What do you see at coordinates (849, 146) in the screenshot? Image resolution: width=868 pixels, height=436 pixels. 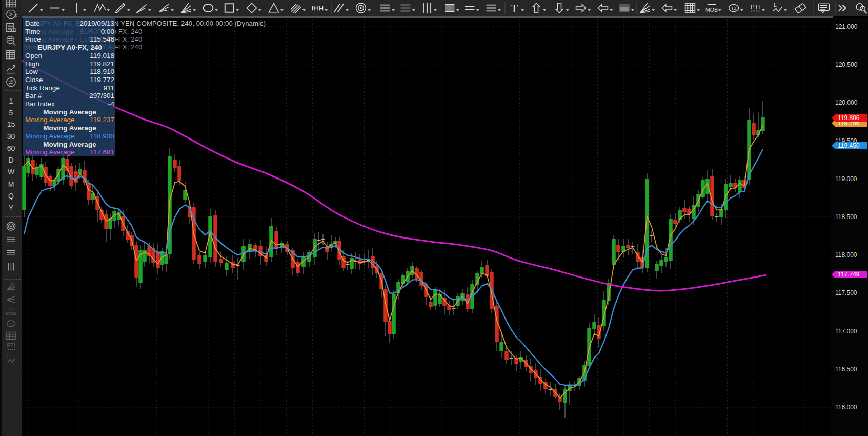 I see `svg-text: 119.450` at bounding box center [849, 146].